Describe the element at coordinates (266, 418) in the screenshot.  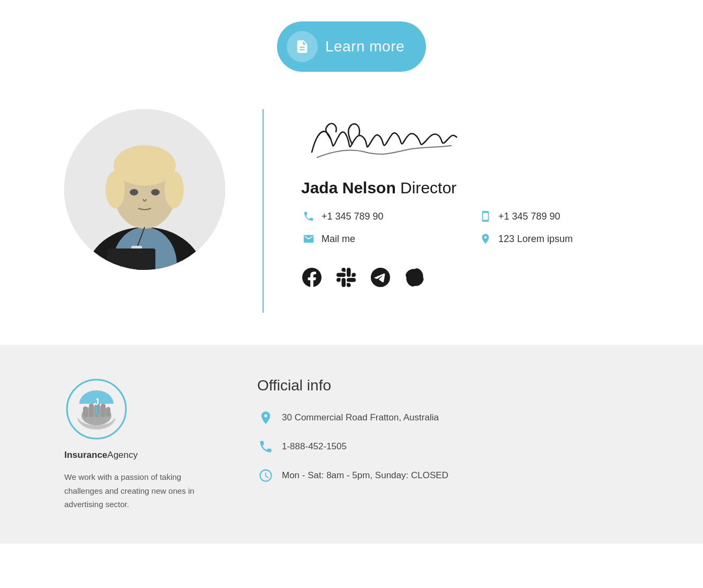
I see `footer-location-icon` at that location.